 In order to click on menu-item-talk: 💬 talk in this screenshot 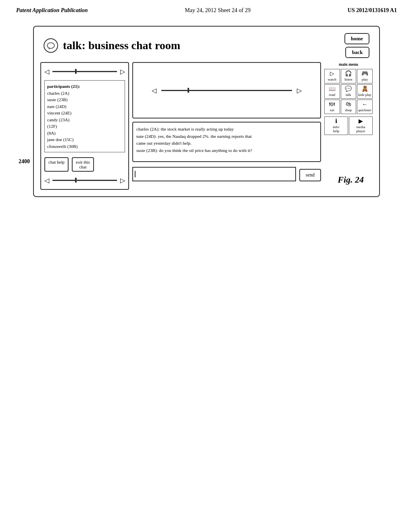, I will do `click(348, 91)`.